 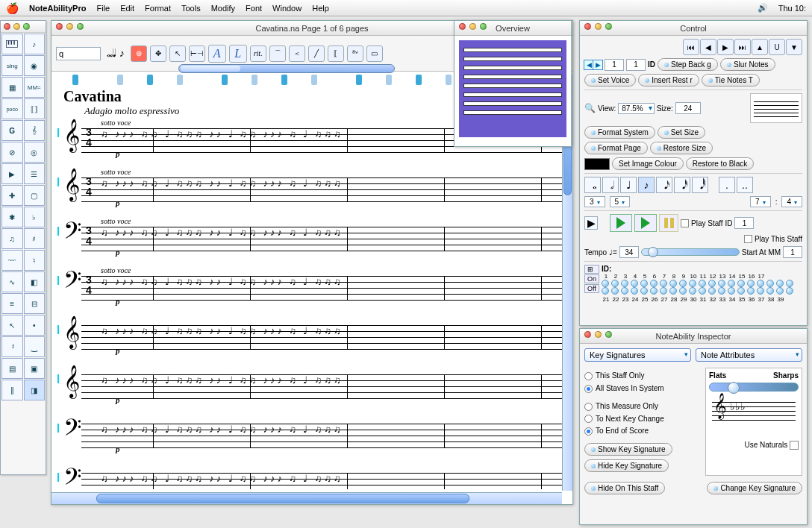 What do you see at coordinates (595, 201) in the screenshot?
I see `tuplet-3: 3` at bounding box center [595, 201].